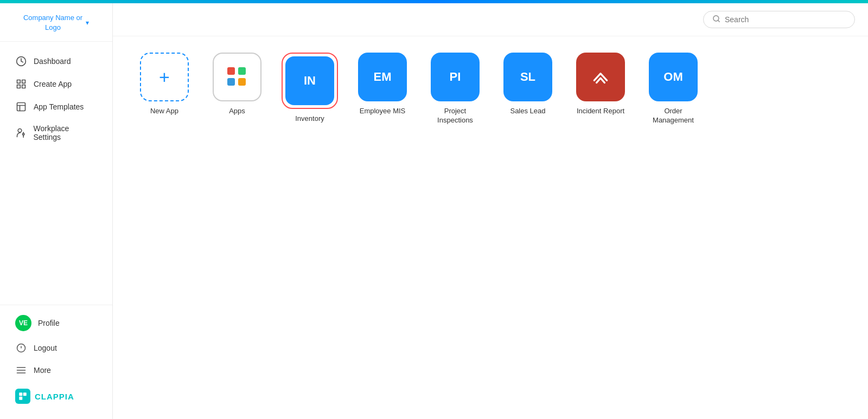  Describe the element at coordinates (716, 20) in the screenshot. I see `search-icon` at that location.